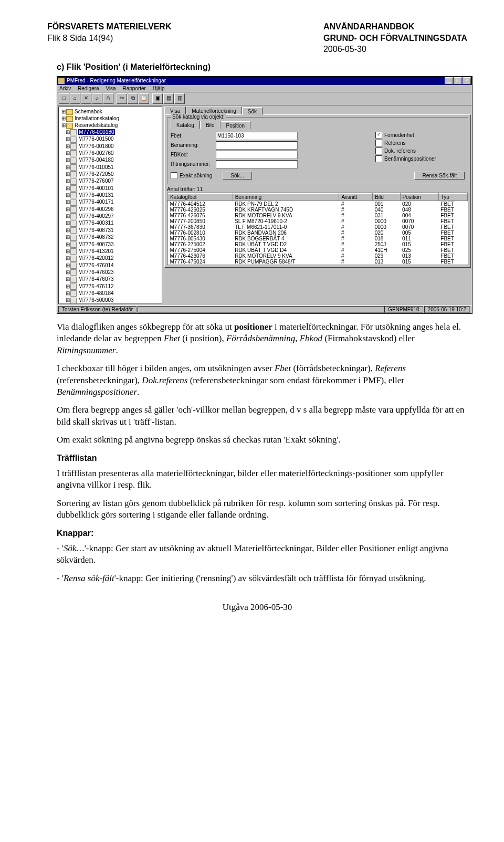 Image resolution: width=504 pixels, height=842 pixels. I want to click on minimize-button: _, so click(449, 81).